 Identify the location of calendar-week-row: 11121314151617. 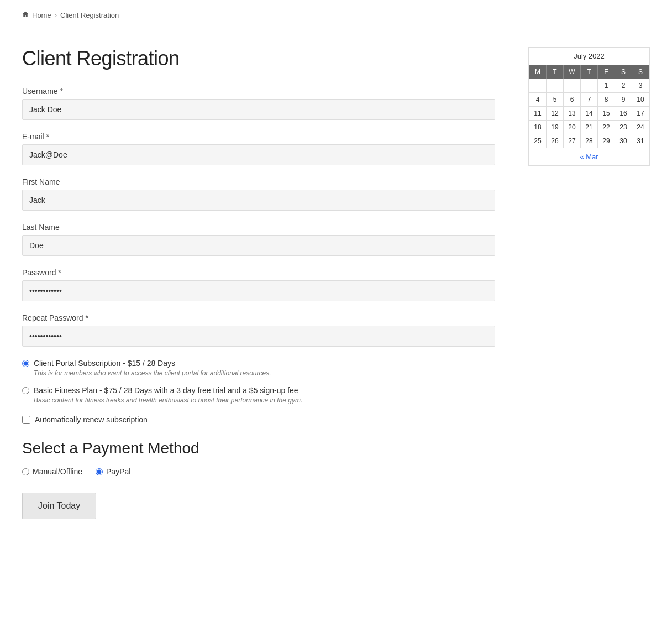
(589, 114).